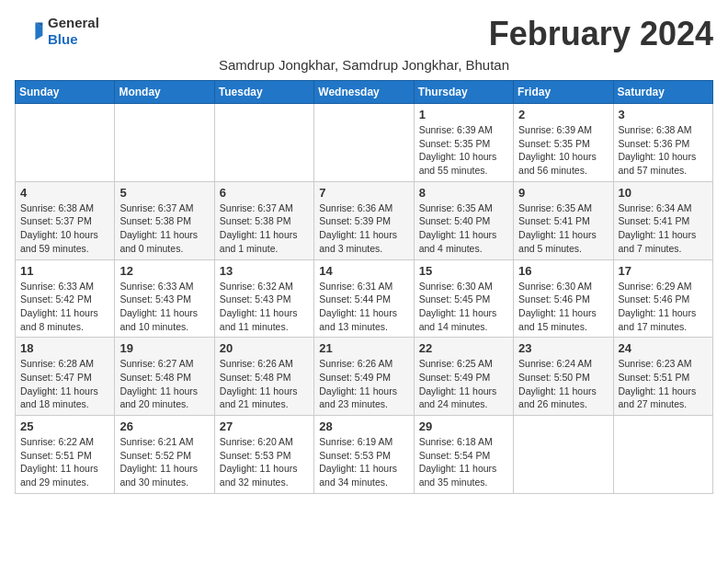 Image resolution: width=728 pixels, height=563 pixels. What do you see at coordinates (463, 385) in the screenshot?
I see `day-info: Sunrise: 6:25 AMSunset: 5:49 PMDaylight:…` at bounding box center [463, 385].